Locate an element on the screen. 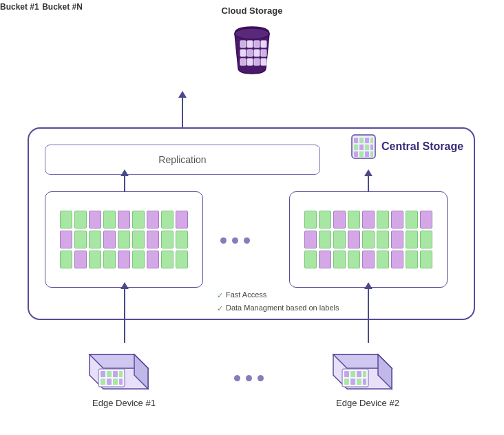 The width and height of the screenshot is (504, 435). bucketn-box is located at coordinates (368, 240).